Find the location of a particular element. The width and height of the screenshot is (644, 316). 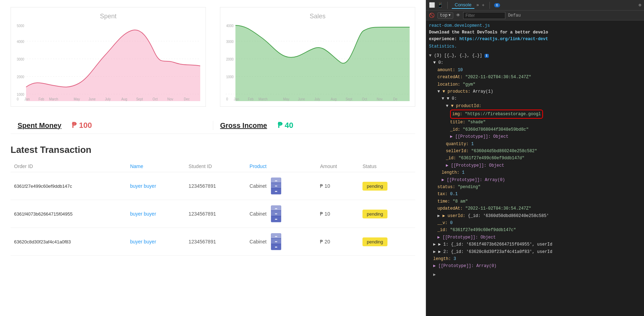

tab-console: Console is located at coordinates (463, 5).